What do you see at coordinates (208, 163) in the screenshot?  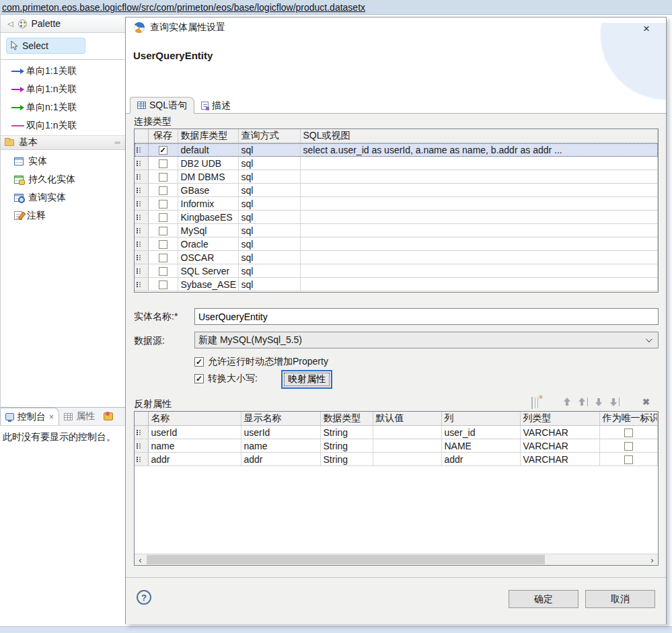 I see `db-type-cell: DB2 UDB` at bounding box center [208, 163].